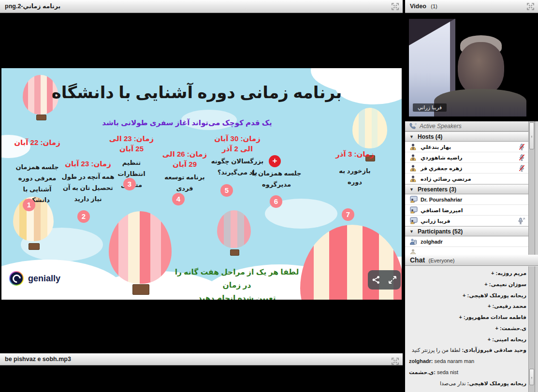 The image size is (538, 392). Describe the element at coordinates (509, 306) in the screenshot. I see `chat-sender: محمد رفیعی` at that location.